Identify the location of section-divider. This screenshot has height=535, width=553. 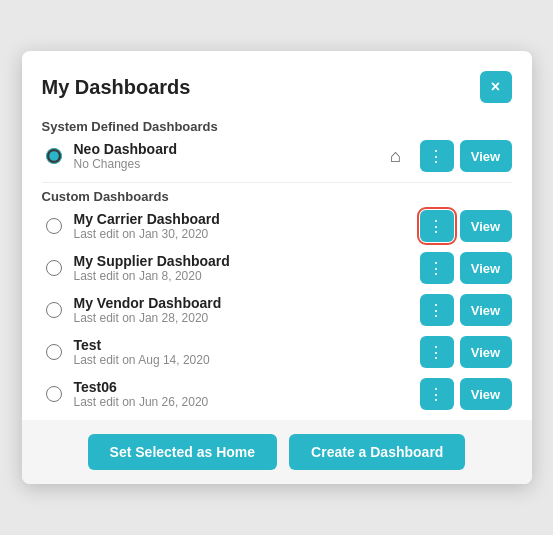
(277, 182).